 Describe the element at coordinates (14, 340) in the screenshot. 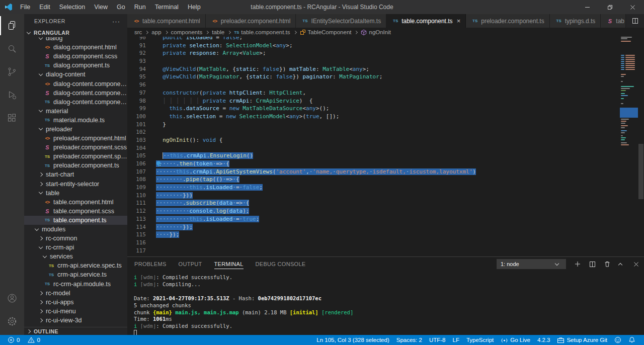

I see `status-errors-count: 0` at that location.